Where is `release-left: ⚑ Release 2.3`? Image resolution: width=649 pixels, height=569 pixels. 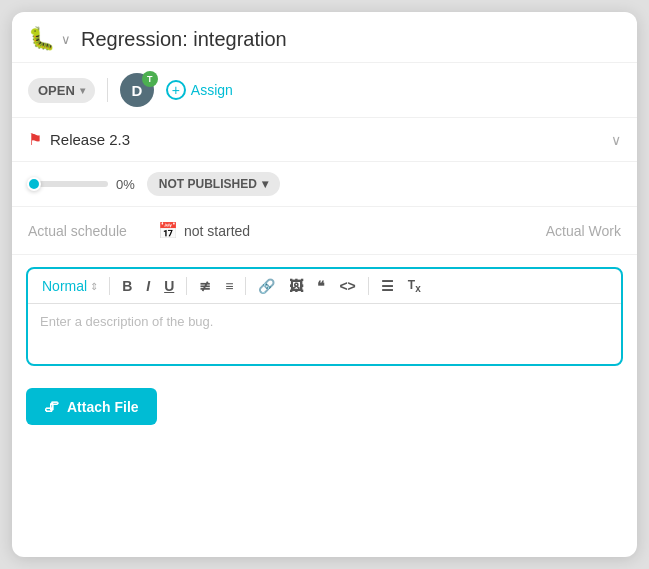 release-left: ⚑ Release 2.3 is located at coordinates (79, 140).